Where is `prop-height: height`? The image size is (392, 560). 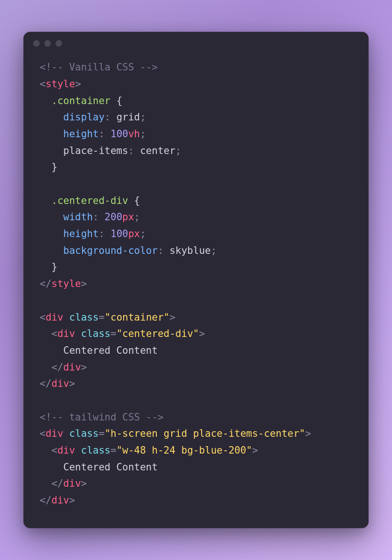
prop-height: height is located at coordinates (81, 134).